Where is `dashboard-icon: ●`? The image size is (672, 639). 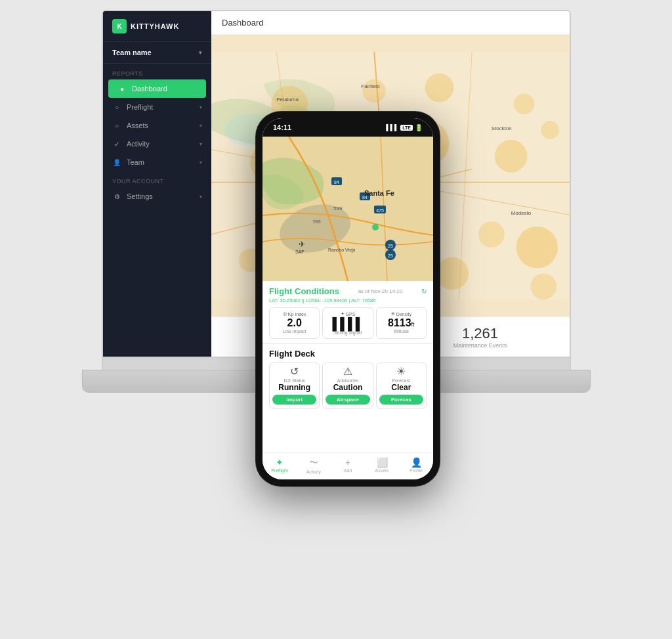 dashboard-icon: ● is located at coordinates (122, 89).